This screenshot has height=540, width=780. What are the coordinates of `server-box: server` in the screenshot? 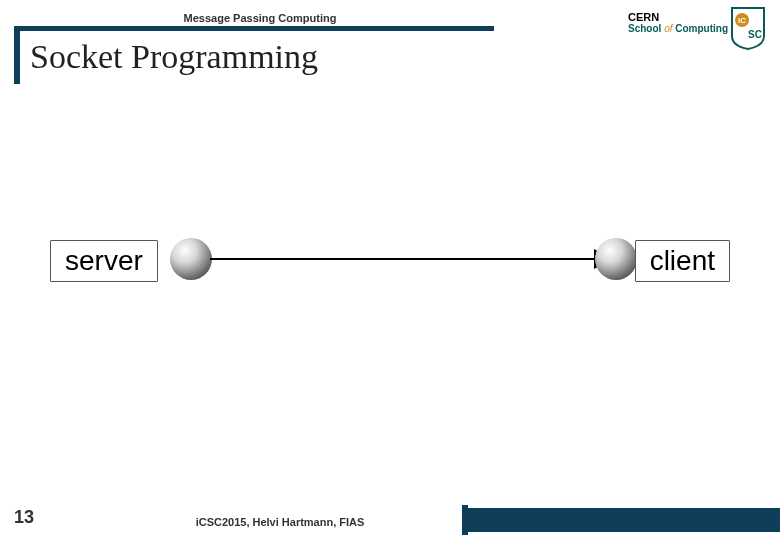 It's located at (104, 261).